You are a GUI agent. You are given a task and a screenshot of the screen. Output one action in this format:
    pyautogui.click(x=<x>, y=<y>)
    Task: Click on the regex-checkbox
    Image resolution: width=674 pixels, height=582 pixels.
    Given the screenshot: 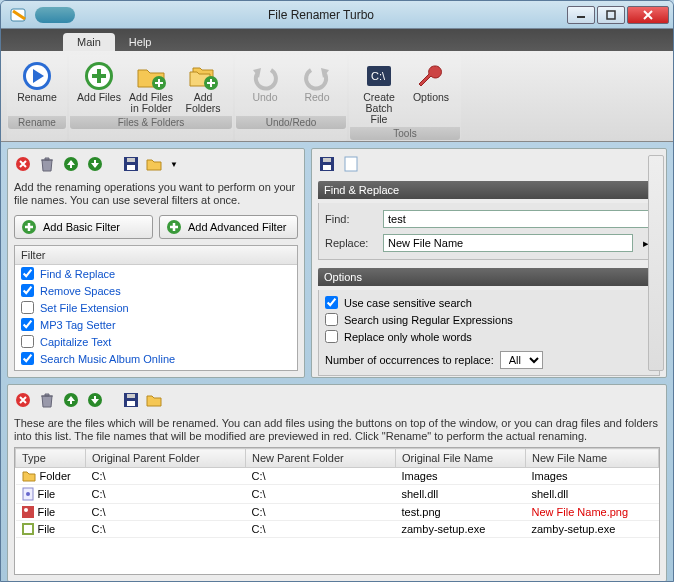 What is the action you would take?
    pyautogui.click(x=332, y=320)
    